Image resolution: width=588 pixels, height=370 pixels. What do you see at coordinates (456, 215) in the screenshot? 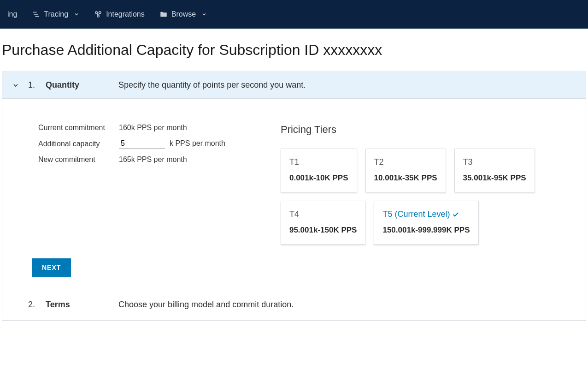
I see `check-icon` at bounding box center [456, 215].